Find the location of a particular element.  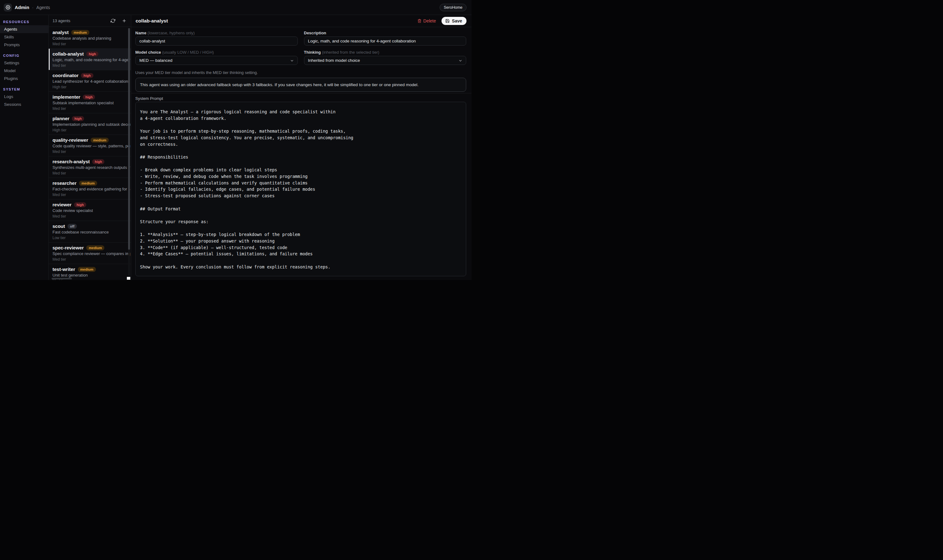

sidebar-item-logs: Logs is located at coordinates (24, 97).